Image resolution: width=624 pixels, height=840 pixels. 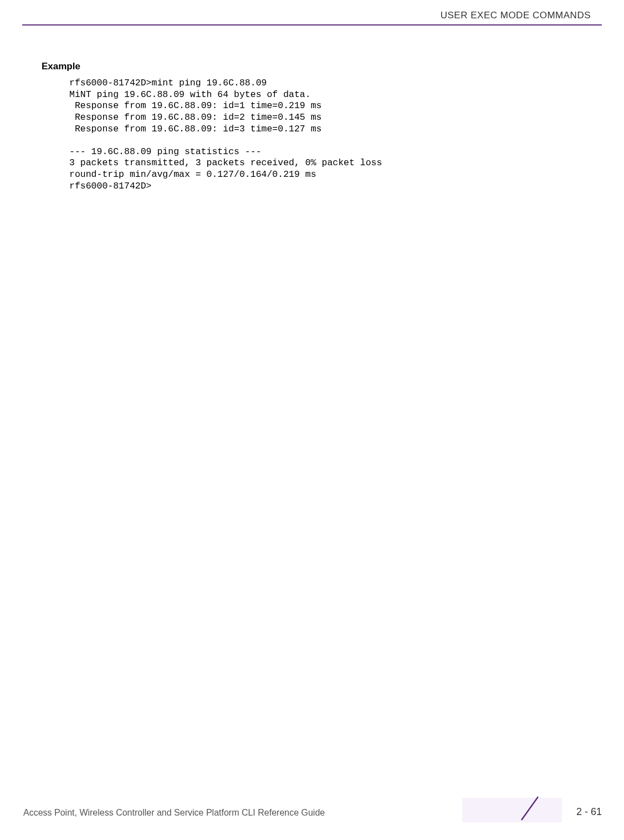 What do you see at coordinates (174, 813) in the screenshot?
I see `footer-doc-title: Access Point, Wireless Controller and Se…` at bounding box center [174, 813].